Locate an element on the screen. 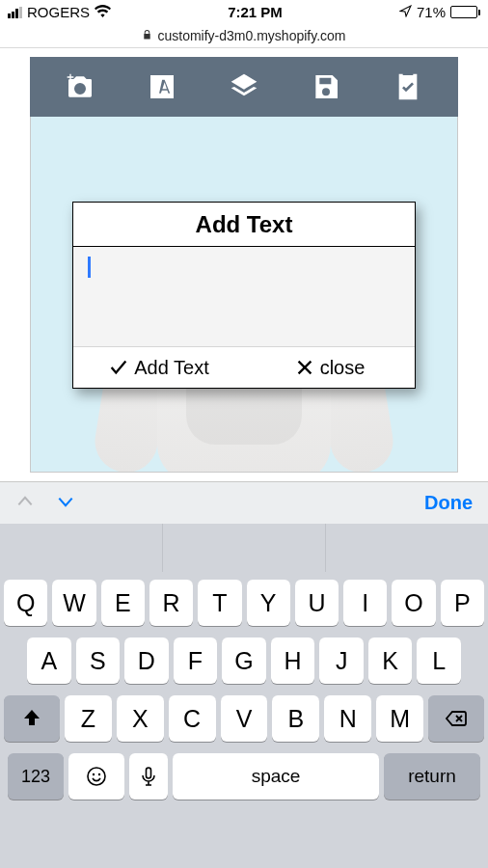 The height and width of the screenshot is (868, 488). key-row-1: Q W E R T Y U I O P is located at coordinates (244, 603).